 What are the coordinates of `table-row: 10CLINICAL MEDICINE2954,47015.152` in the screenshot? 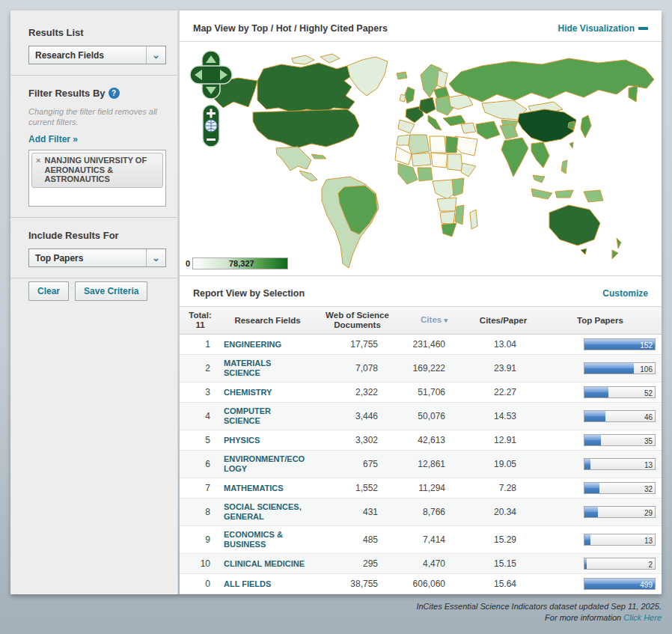 It's located at (421, 564).